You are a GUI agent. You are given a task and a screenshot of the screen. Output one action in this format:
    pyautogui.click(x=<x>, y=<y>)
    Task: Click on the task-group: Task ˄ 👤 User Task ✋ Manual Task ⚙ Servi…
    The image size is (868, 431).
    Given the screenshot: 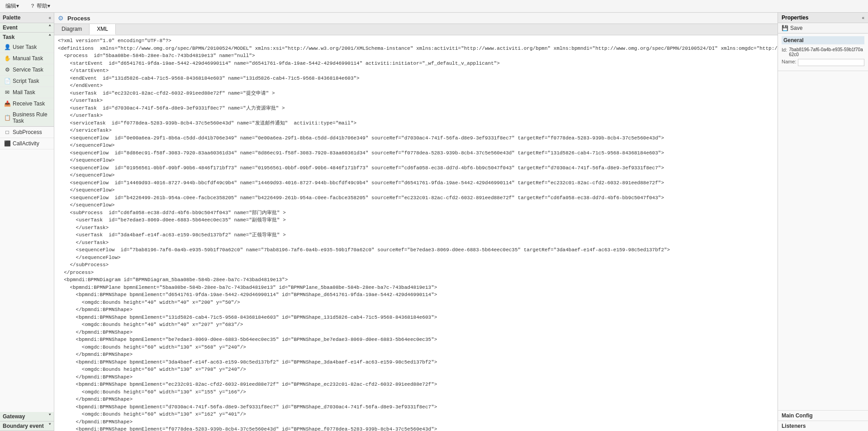 What is the action you would take?
    pyautogui.click(x=27, y=80)
    